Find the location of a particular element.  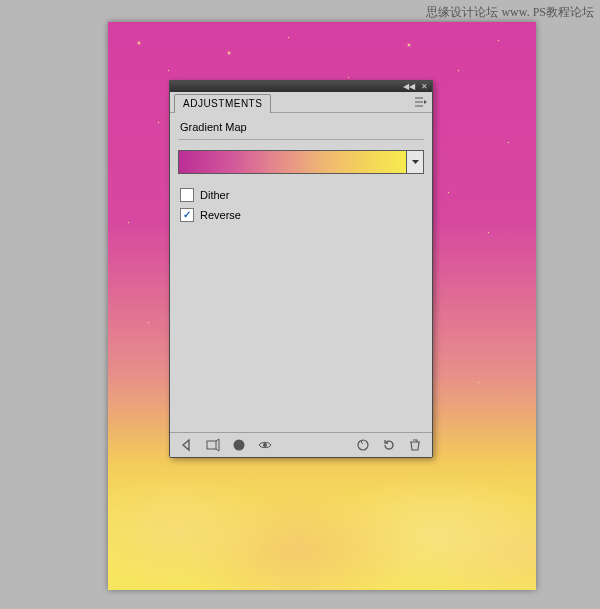

collapse-icon: ◀◀ is located at coordinates (409, 87).